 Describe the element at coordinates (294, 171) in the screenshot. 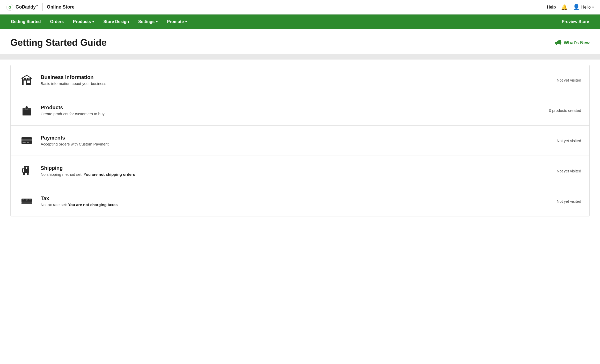

I see `shipping-content: Shipping No shipping method set: You are…` at that location.